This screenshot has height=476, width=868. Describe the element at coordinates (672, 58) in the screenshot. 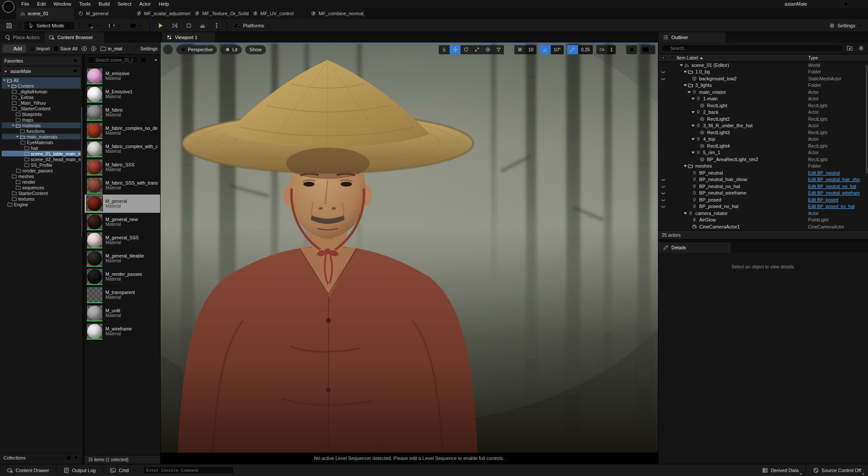

I see `pin-icon` at that location.